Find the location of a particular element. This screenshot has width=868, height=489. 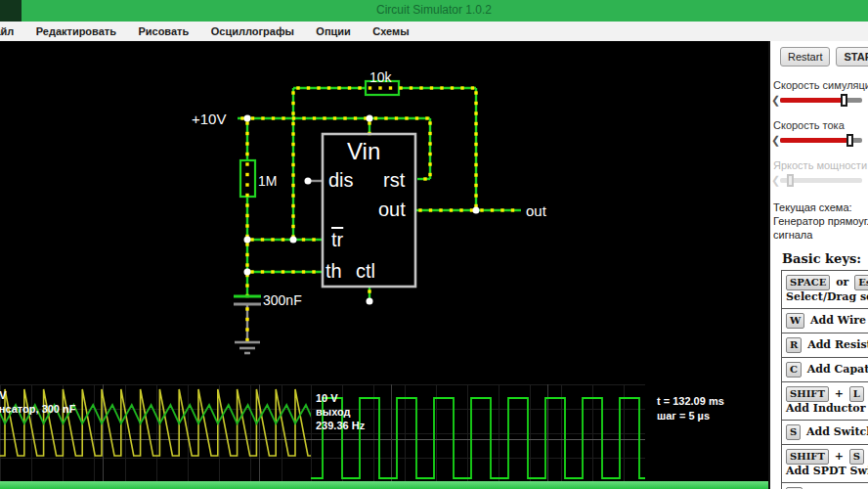

supply-voltage-label: +10V is located at coordinates (209, 119).